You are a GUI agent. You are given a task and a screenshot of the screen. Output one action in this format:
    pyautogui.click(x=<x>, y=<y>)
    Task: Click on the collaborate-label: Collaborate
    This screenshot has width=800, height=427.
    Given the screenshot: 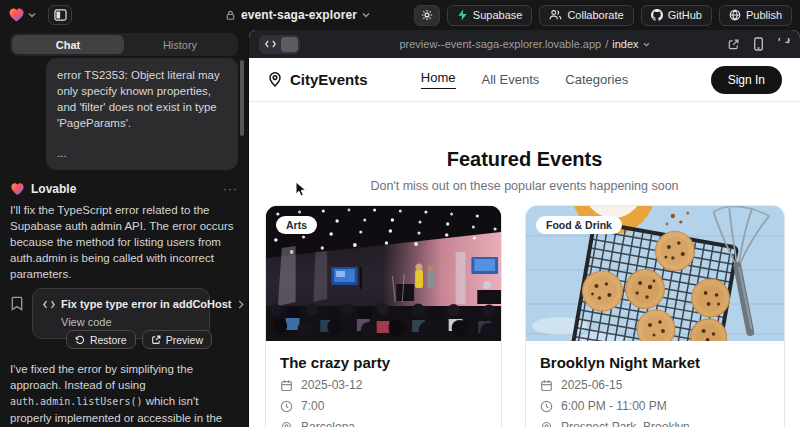 What is the action you would take?
    pyautogui.click(x=595, y=15)
    